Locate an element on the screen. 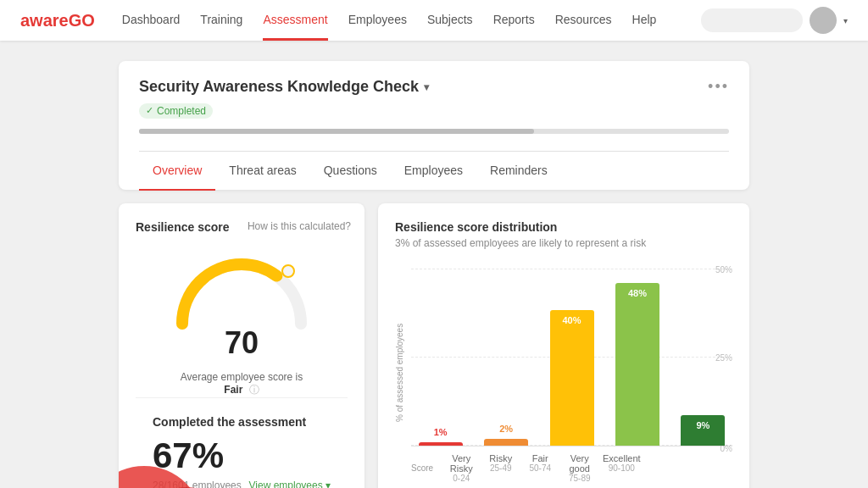  bar-label-very-good: 48% is located at coordinates (637, 293).